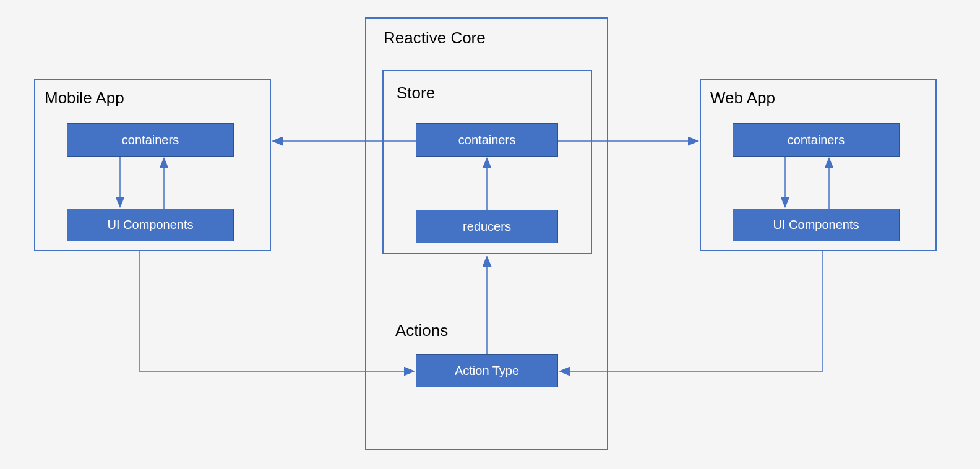 The height and width of the screenshot is (469, 980). Describe the element at coordinates (151, 225) in the screenshot. I see `mobile-ui-label: UI Components` at that location.